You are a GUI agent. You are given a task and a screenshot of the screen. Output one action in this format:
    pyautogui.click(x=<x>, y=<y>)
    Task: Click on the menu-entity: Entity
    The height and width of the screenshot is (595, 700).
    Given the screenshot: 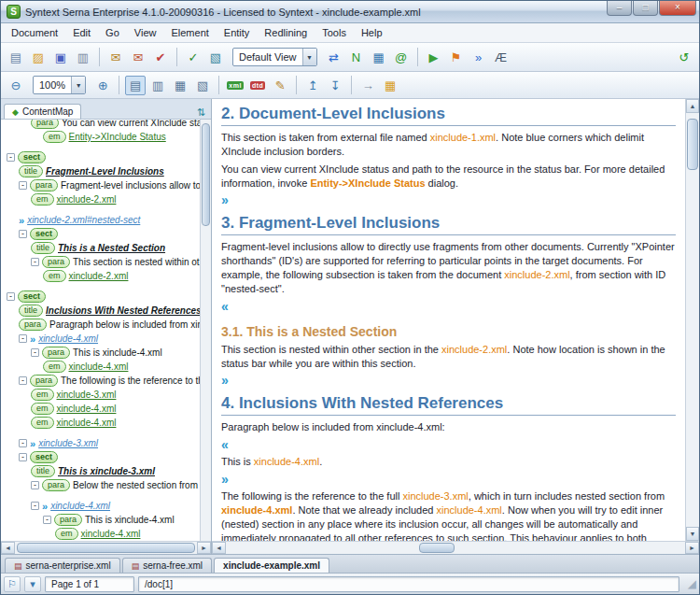 What is the action you would take?
    pyautogui.click(x=237, y=33)
    